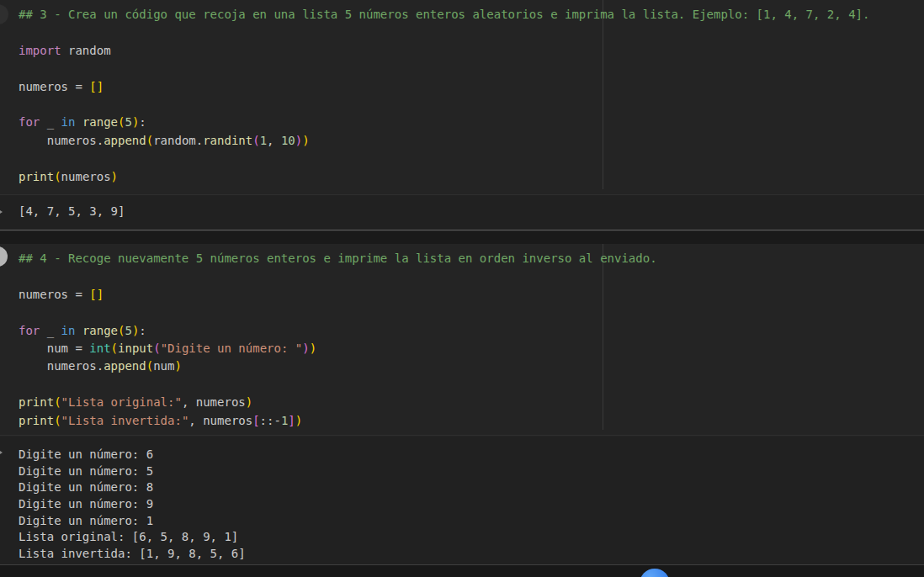 This screenshot has height=577, width=924. Describe the element at coordinates (462, 237) in the screenshot. I see `cell-separator` at that location.